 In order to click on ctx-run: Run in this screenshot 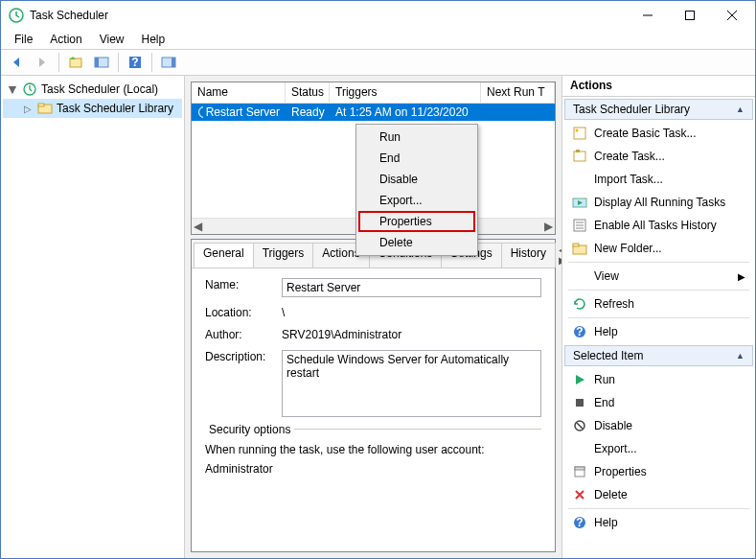, I will do `click(417, 137)`.